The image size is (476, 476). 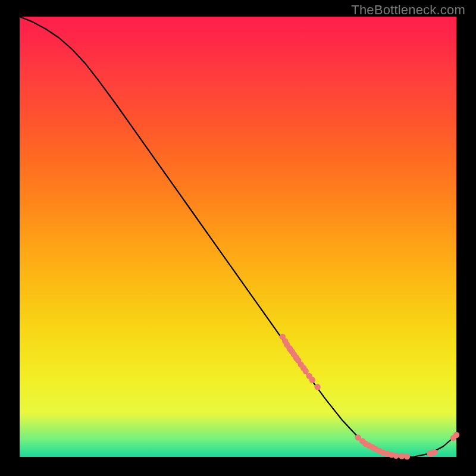 What do you see at coordinates (408, 10) in the screenshot?
I see `watermark-text: TheBottleneck.com` at bounding box center [408, 10].